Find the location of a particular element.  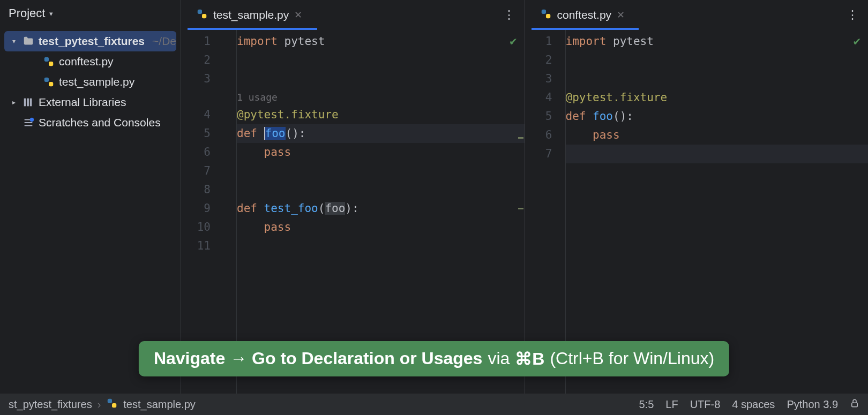

external-libraries-label: External Libraries is located at coordinates (83, 102).